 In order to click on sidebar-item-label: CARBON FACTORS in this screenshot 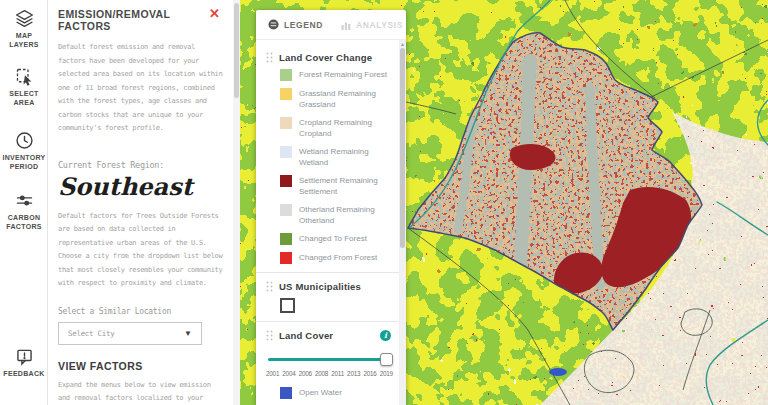, I will do `click(24, 222)`.